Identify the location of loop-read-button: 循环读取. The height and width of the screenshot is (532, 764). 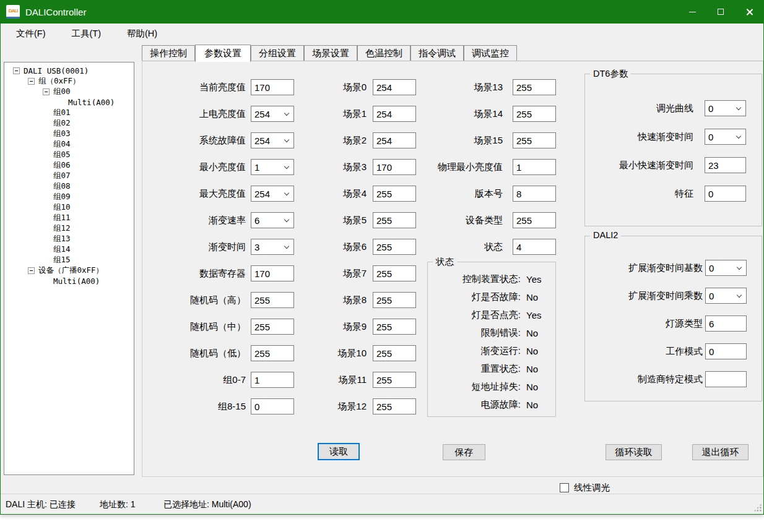
(634, 452).